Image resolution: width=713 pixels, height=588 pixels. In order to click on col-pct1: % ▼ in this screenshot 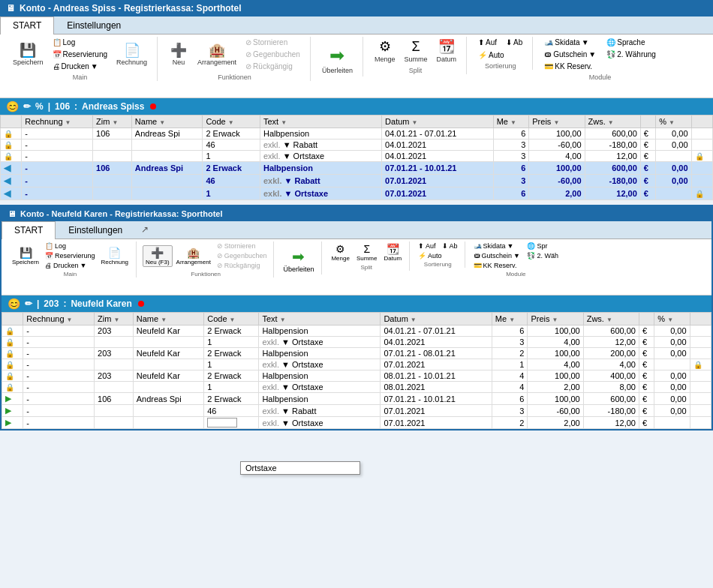, I will do `click(674, 122)`.